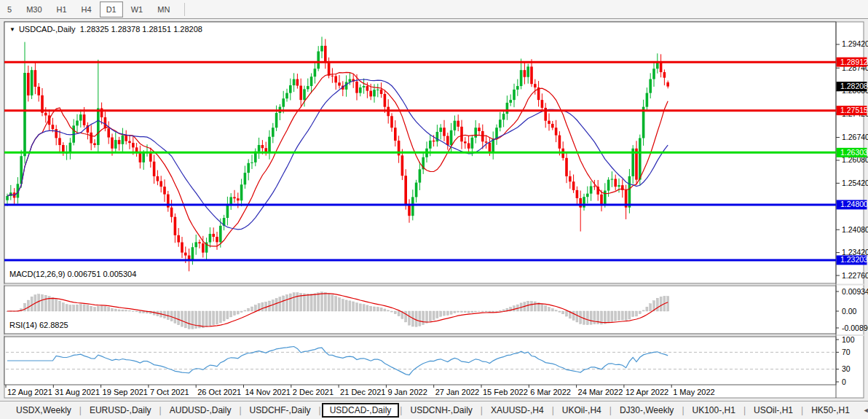 Image resolution: width=868 pixels, height=419 pixels. I want to click on tab-eurusd-daily: EURUSD-,Daily, so click(121, 410).